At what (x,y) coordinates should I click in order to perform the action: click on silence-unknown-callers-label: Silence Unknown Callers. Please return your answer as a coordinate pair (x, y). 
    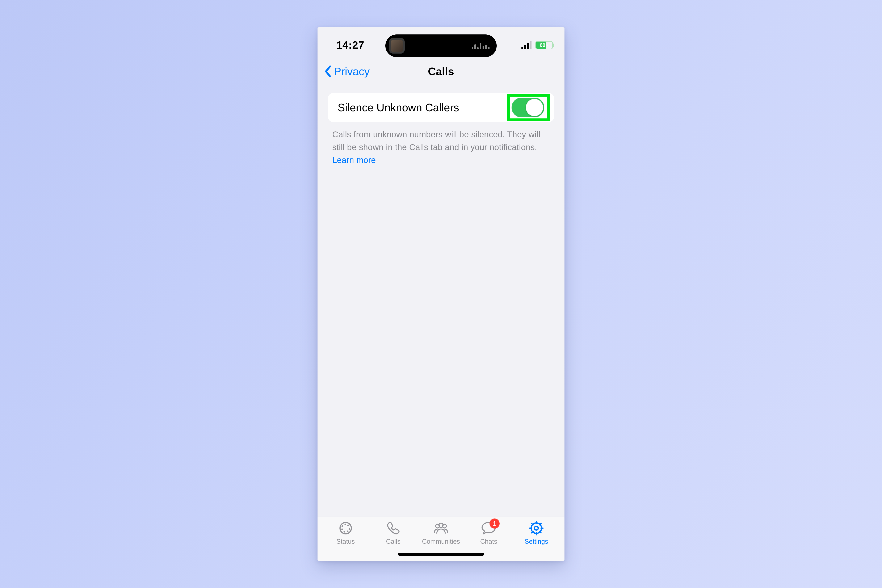
    Looking at the image, I should click on (398, 108).